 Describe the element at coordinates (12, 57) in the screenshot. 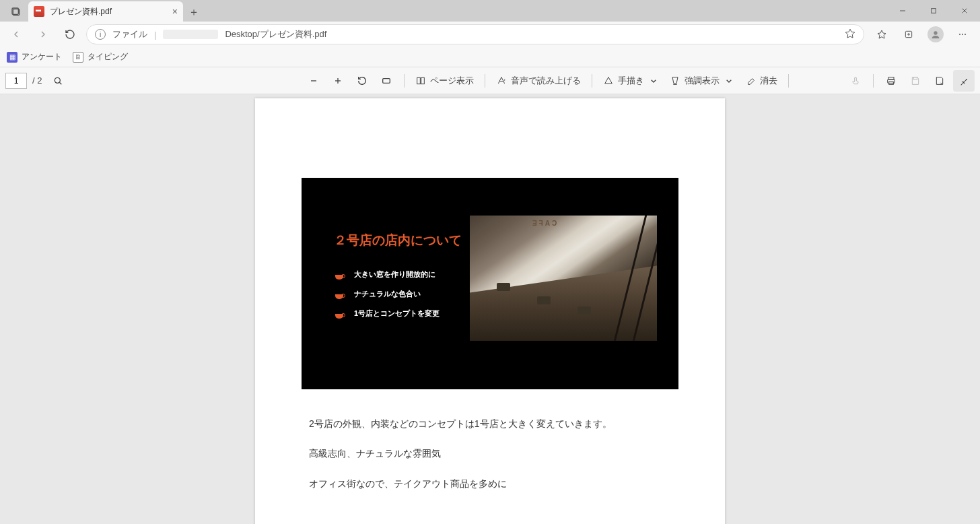

I see `forms-icon: ▦` at that location.